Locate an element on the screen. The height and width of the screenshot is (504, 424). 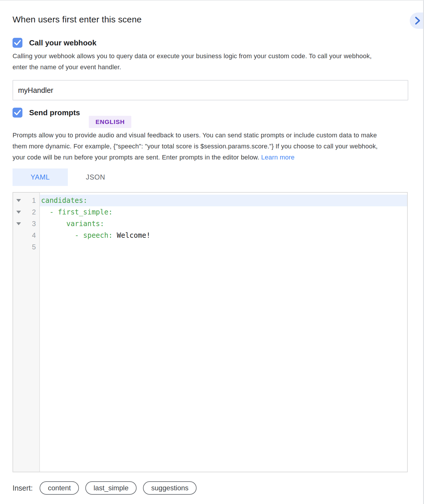
prompts-description: Prompts allow you to provide audio and v… is located at coordinates (215, 146).